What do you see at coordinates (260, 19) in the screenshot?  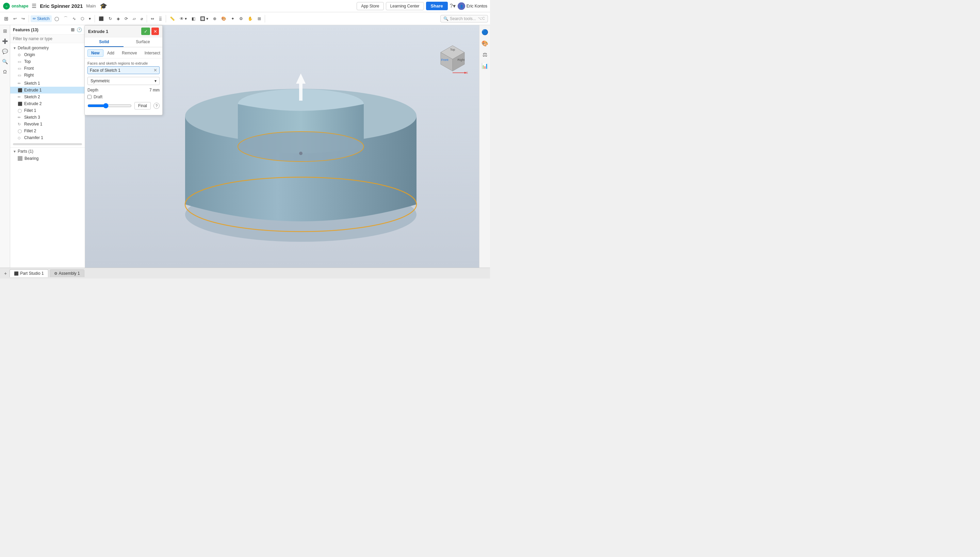 I see `zoom-fit-button: ⊞` at bounding box center [260, 19].